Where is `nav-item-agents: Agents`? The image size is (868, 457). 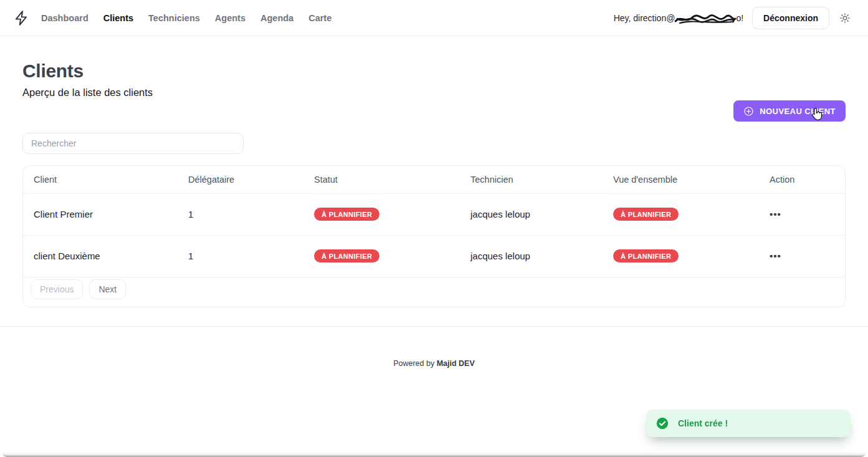
nav-item-agents: Agents is located at coordinates (231, 18).